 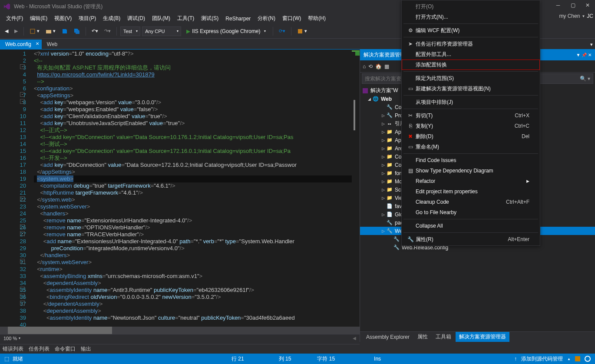 What do you see at coordinates (95, 31) in the screenshot?
I see `undo-button: ↶▾` at bounding box center [95, 31].